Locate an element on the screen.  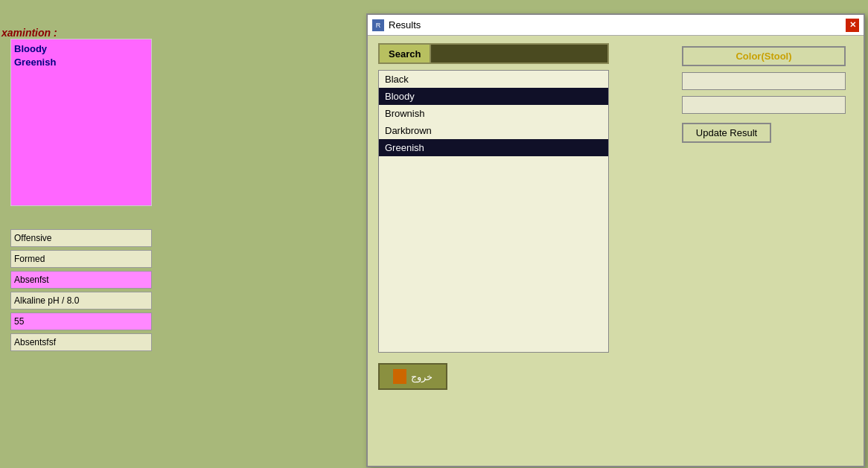
exit-btn-label: خروج is located at coordinates (421, 376).